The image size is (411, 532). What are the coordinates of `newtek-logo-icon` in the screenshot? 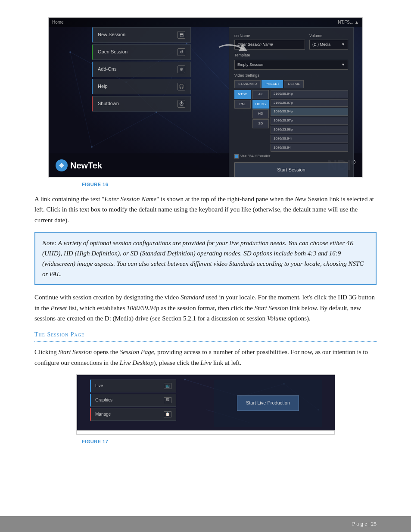 It's located at (62, 165).